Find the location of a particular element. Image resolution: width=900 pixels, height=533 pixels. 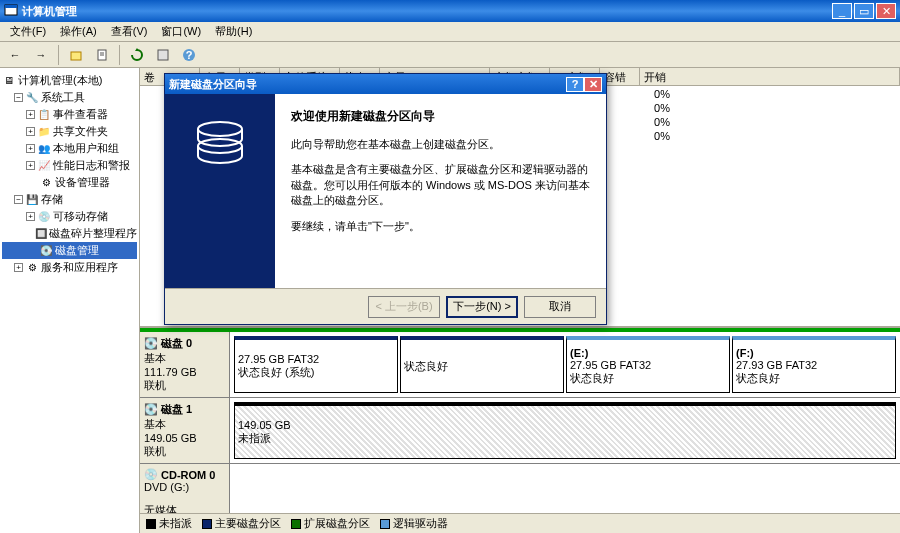

legend-primary: 主要磁盘分区 is located at coordinates (242, 524).